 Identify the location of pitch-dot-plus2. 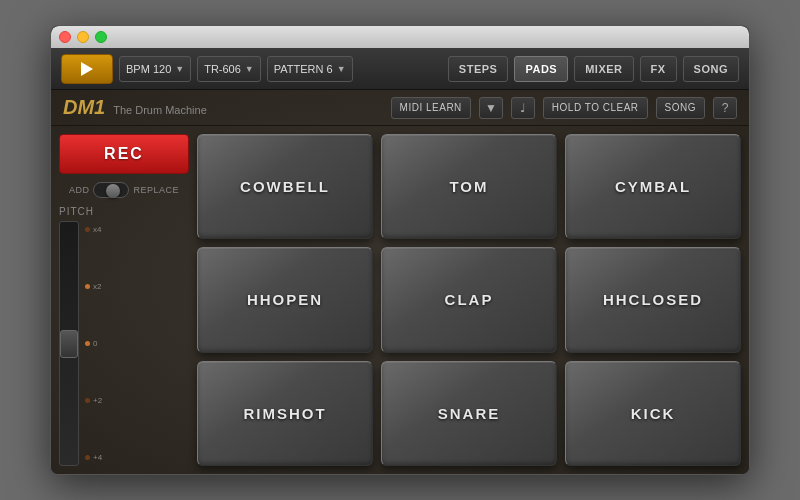
(88, 400).